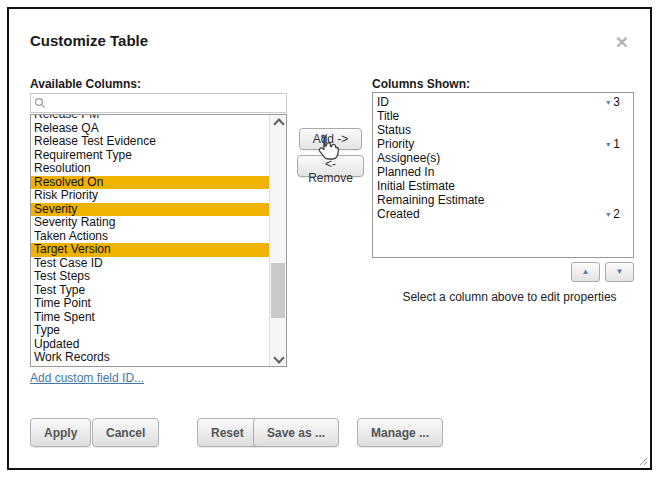 This screenshot has width=660, height=478. Describe the element at coordinates (167, 103) in the screenshot. I see `search-input` at that location.